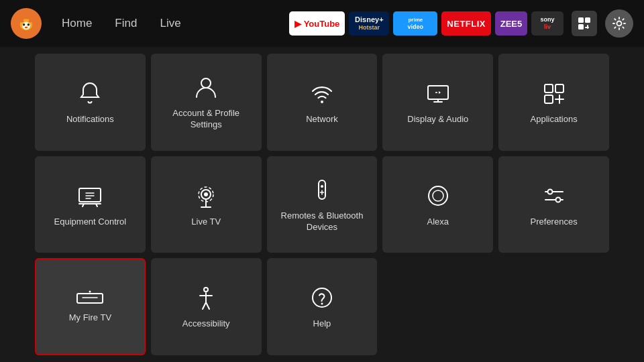 The image size is (644, 362). Describe the element at coordinates (619, 23) in the screenshot. I see `settings-button` at that location.